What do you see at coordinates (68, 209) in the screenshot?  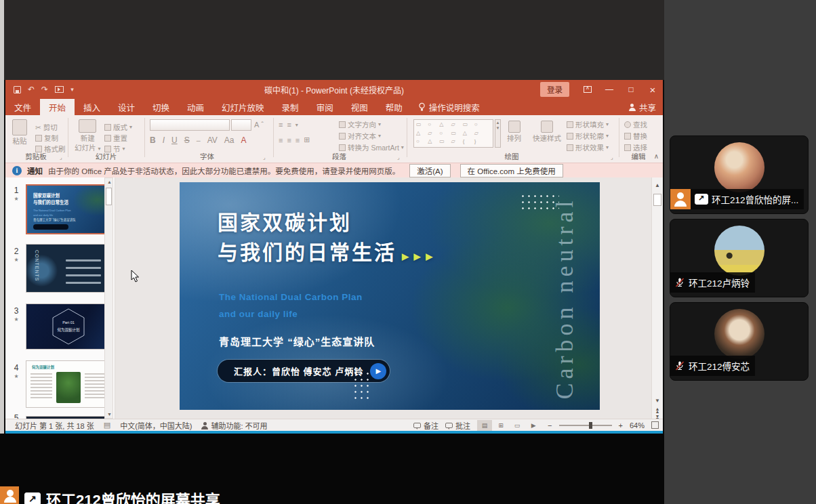 I see `slide-thumbnail-1: 国家双碳计划与我们的日常生活 The National Dual Carbon …` at bounding box center [68, 209].